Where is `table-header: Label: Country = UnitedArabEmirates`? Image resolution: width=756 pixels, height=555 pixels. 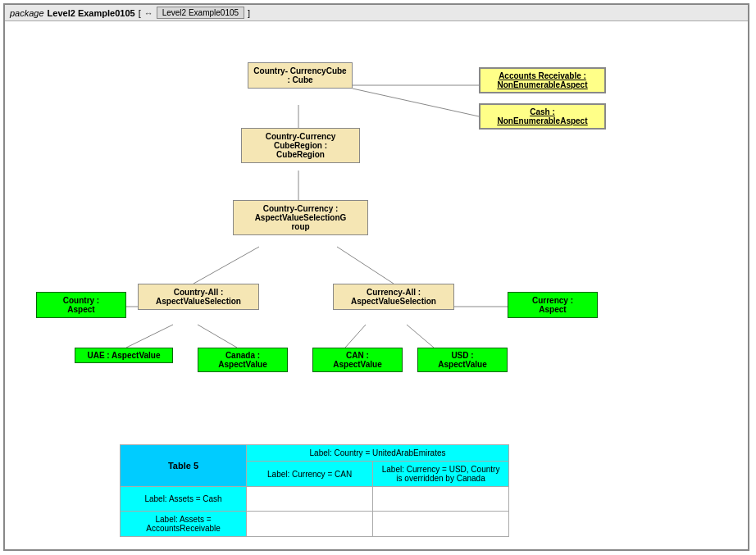
table-header: Label: Country = UnitedArabEmirates is located at coordinates (378, 453).